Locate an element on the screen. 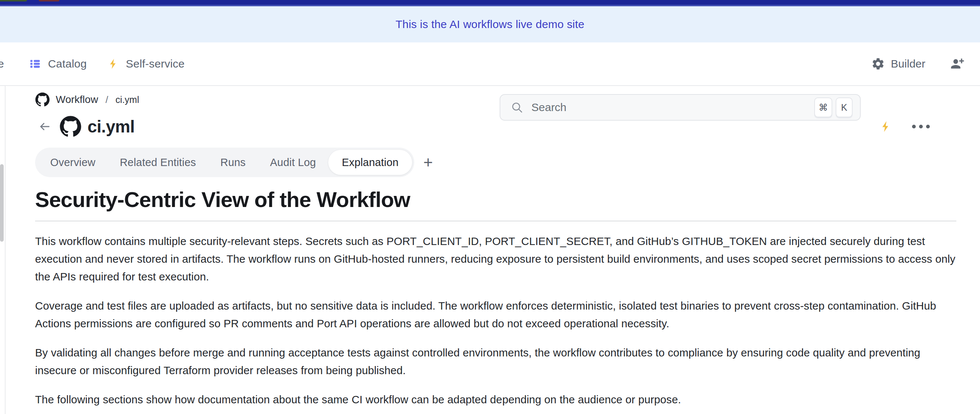 The height and width of the screenshot is (414, 980). browser-topbar is located at coordinates (490, 3).